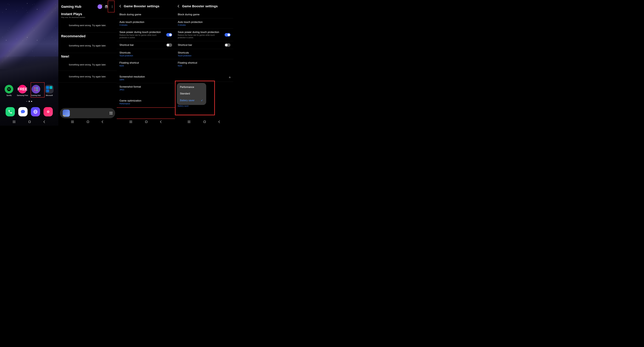 The image size is (644, 347). Describe the element at coordinates (88, 36) in the screenshot. I see `section-title: Recommended` at that location.